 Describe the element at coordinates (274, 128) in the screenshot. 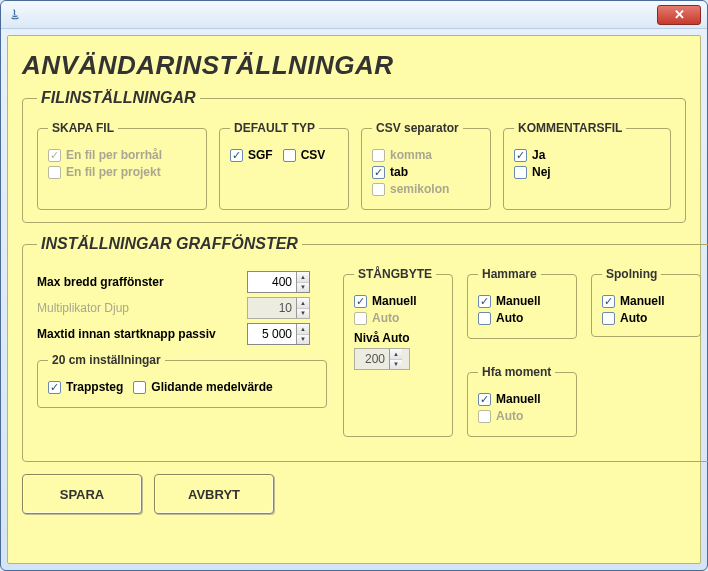

I see `default-typ-legend: DEFAULT TYP` at that location.